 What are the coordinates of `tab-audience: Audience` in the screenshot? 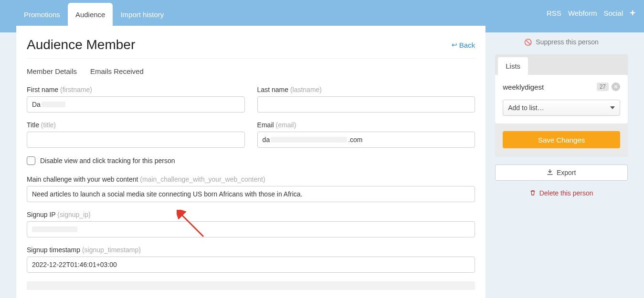 It's located at (91, 14).